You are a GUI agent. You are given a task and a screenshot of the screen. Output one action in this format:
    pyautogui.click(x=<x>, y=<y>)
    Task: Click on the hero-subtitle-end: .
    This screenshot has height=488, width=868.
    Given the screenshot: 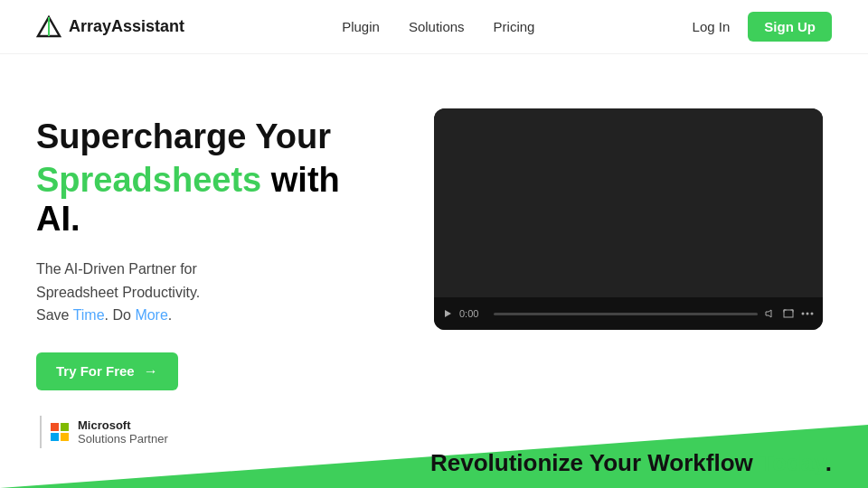 What is the action you would take?
    pyautogui.click(x=170, y=314)
    